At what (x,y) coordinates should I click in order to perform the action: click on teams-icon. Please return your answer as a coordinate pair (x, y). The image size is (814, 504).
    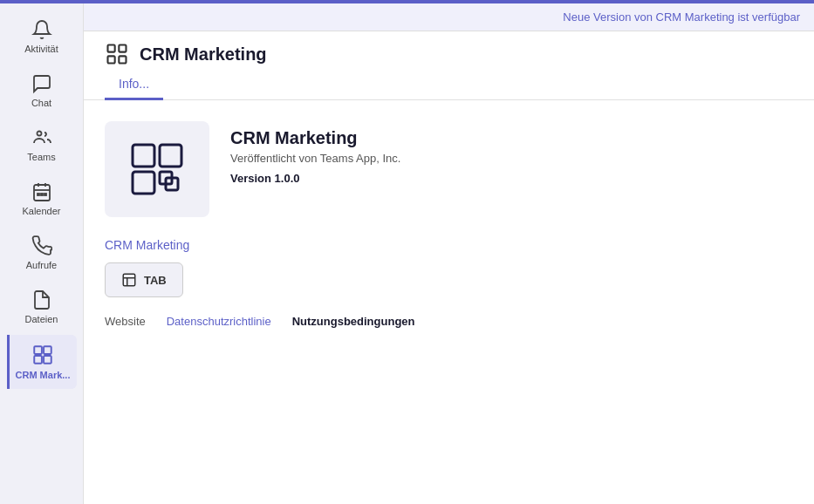
    Looking at the image, I should click on (42, 138).